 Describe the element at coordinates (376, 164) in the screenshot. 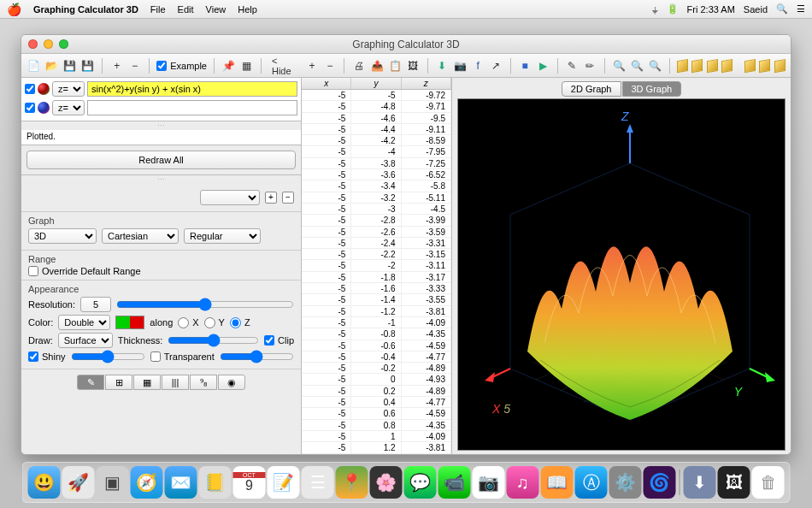

I see `table-row: -5-3.8-7.25` at that location.